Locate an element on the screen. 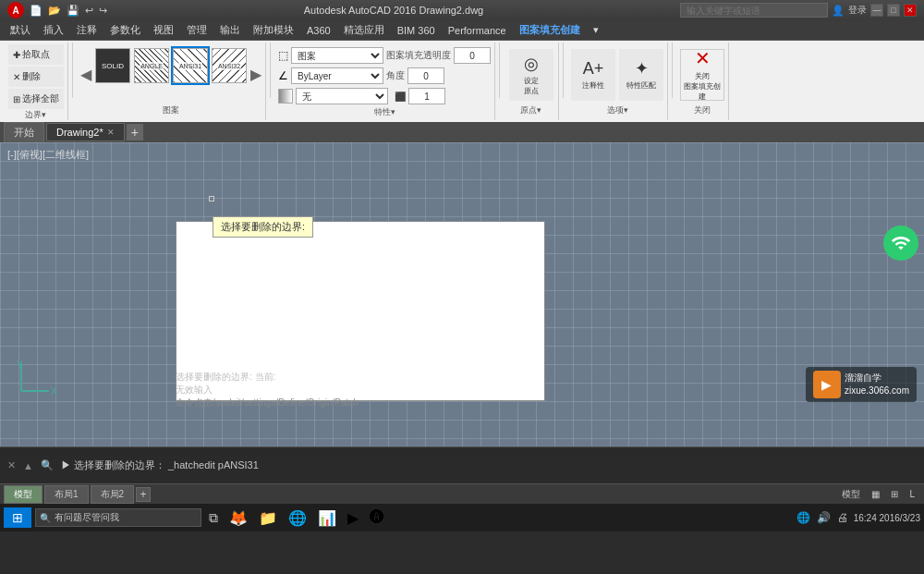 The height and width of the screenshot is (574, 924). menu-manage: 管理 is located at coordinates (197, 30).